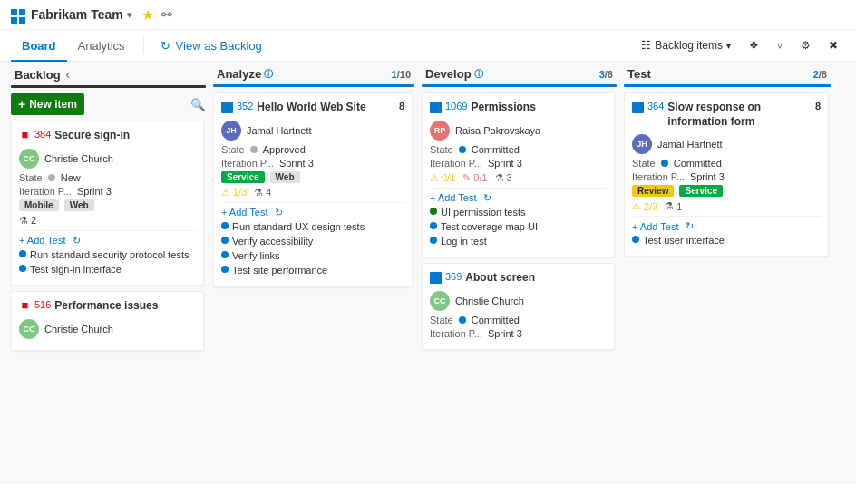 The image size is (856, 504). I want to click on pencil-value-1069: 0/1, so click(481, 178).